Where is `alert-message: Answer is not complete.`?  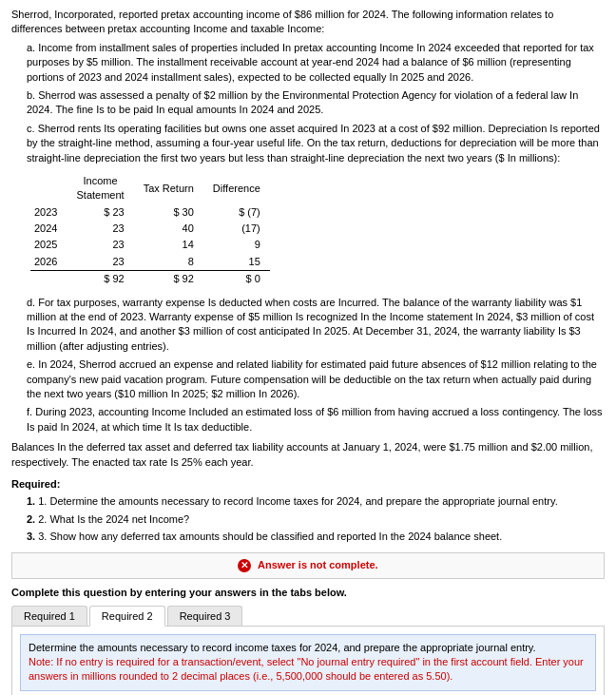
alert-message: Answer is not complete. is located at coordinates (318, 565).